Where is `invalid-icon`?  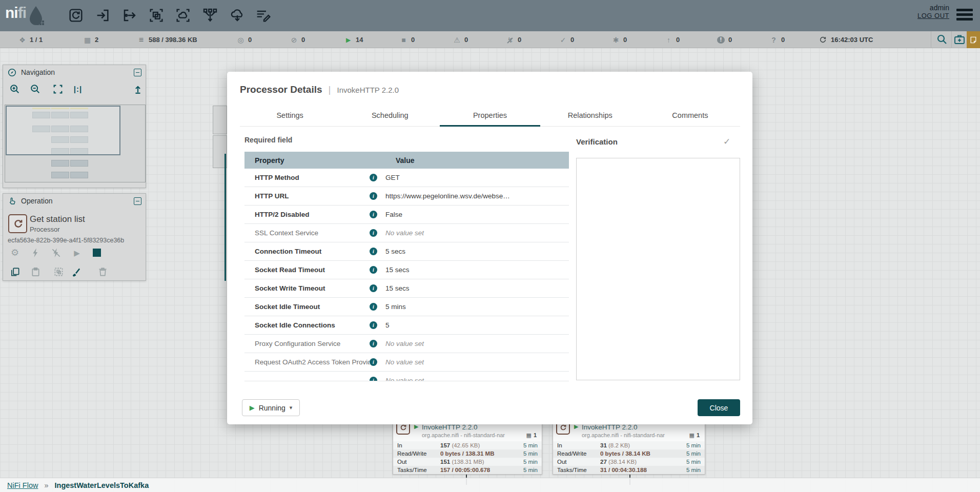
invalid-icon is located at coordinates (457, 40).